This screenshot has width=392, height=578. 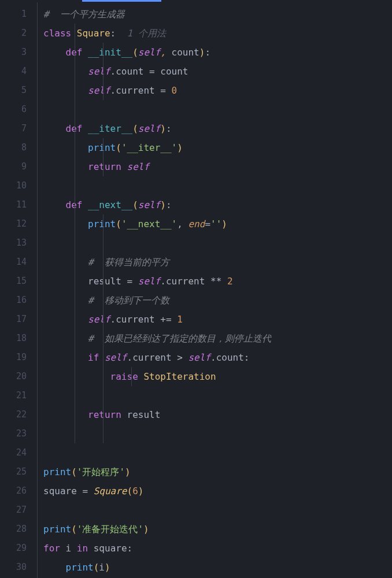 I want to click on code-line: self.current += 1, so click(x=217, y=319).